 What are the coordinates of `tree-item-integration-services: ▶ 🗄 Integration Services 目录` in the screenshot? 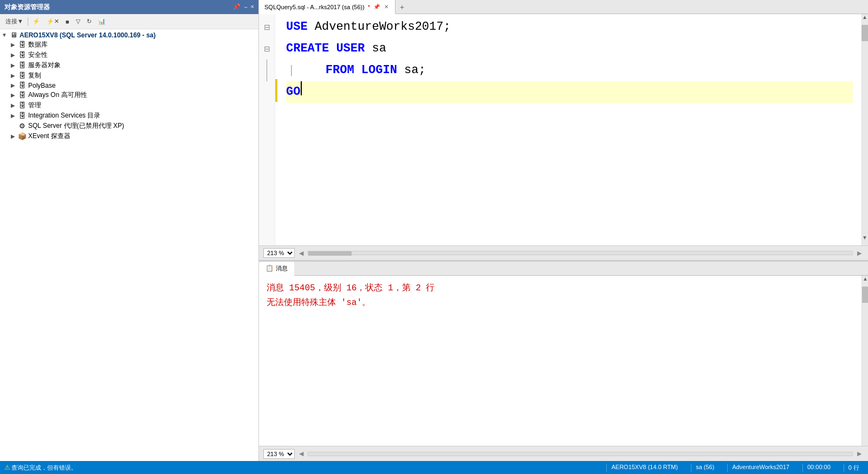 It's located at (129, 116).